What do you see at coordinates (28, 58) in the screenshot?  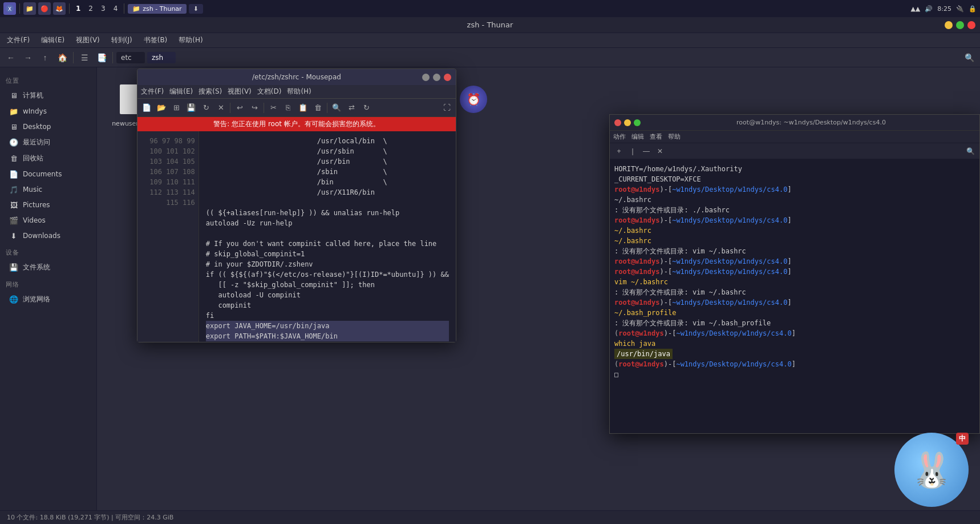 I see `fm-forward-button: →` at bounding box center [28, 58].